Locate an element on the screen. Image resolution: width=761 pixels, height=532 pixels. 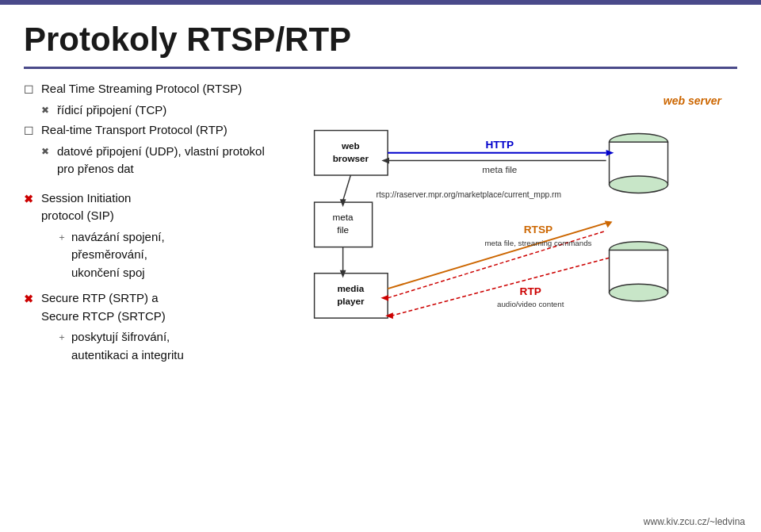
bullet-sip-text: Session Initiationprotocol (SIP) is located at coordinates (86, 208).